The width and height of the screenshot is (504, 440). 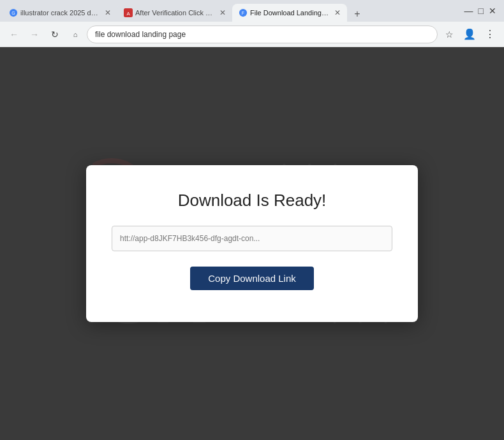 What do you see at coordinates (223, 13) in the screenshot?
I see `tab-2-close: ✕` at bounding box center [223, 13].